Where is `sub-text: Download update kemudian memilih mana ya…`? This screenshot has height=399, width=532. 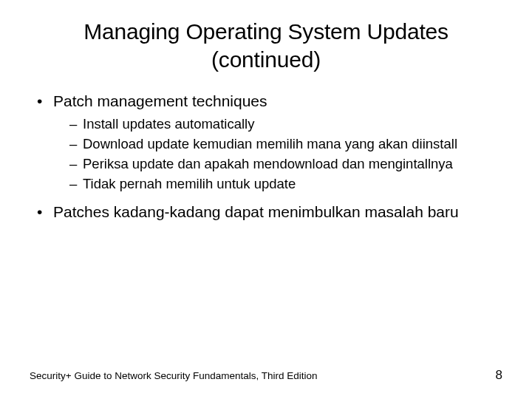 sub-text: Download update kemudian memilih mana ya… is located at coordinates (293, 144).